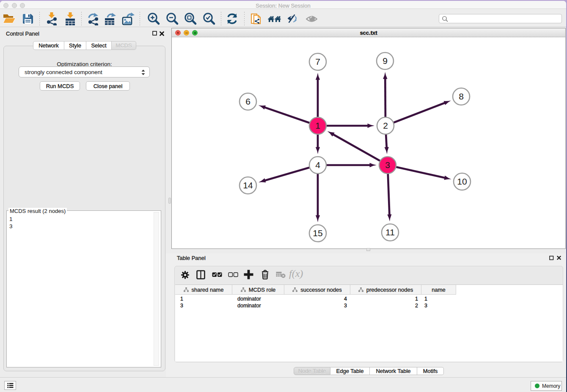 The width and height of the screenshot is (567, 392). What do you see at coordinates (390, 232) in the screenshot?
I see `svg-text: 11` at bounding box center [390, 232].